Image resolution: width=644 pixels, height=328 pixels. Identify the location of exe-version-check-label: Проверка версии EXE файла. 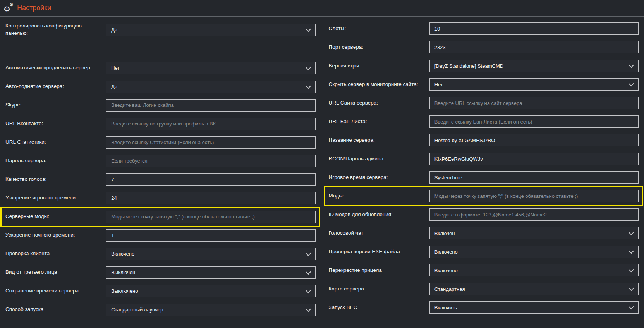
(379, 252).